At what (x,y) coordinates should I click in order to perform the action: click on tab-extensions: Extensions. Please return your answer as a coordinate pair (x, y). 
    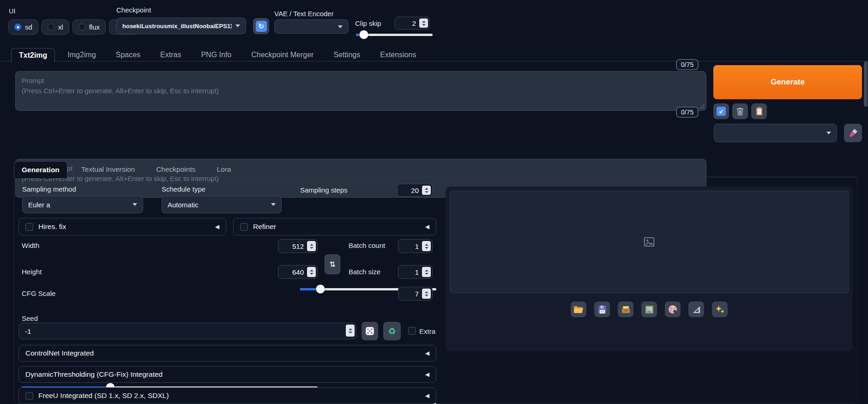
    Looking at the image, I should click on (398, 55).